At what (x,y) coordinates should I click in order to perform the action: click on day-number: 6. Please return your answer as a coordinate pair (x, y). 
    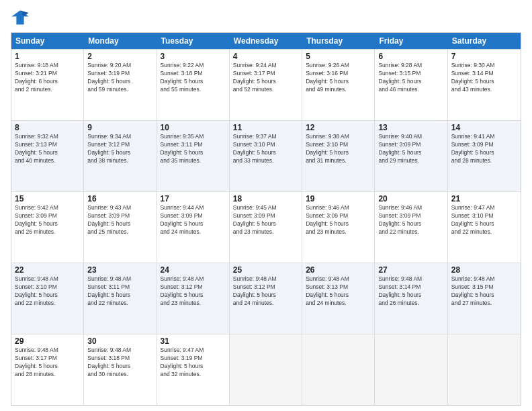
    Looking at the image, I should click on (411, 56).